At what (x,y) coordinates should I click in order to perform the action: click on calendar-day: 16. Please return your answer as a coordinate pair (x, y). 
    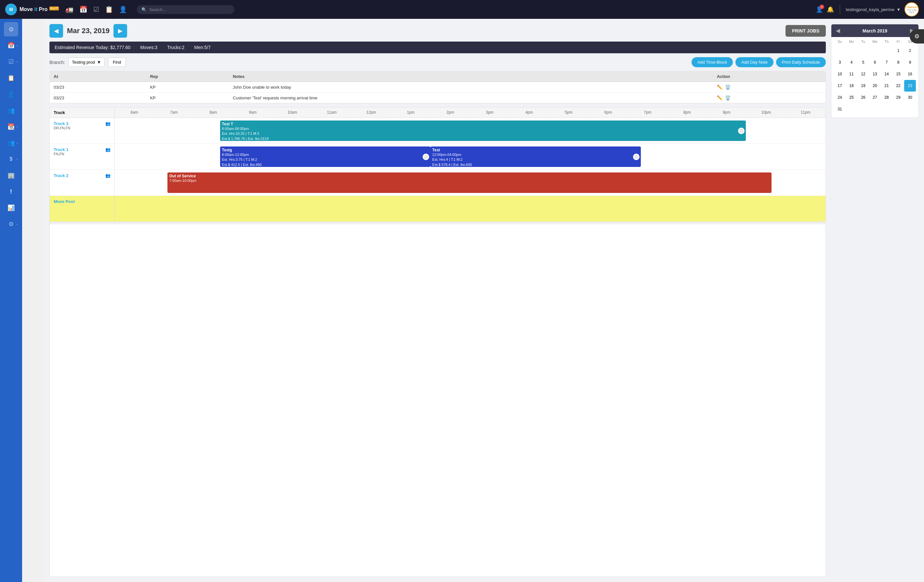
    Looking at the image, I should click on (910, 74).